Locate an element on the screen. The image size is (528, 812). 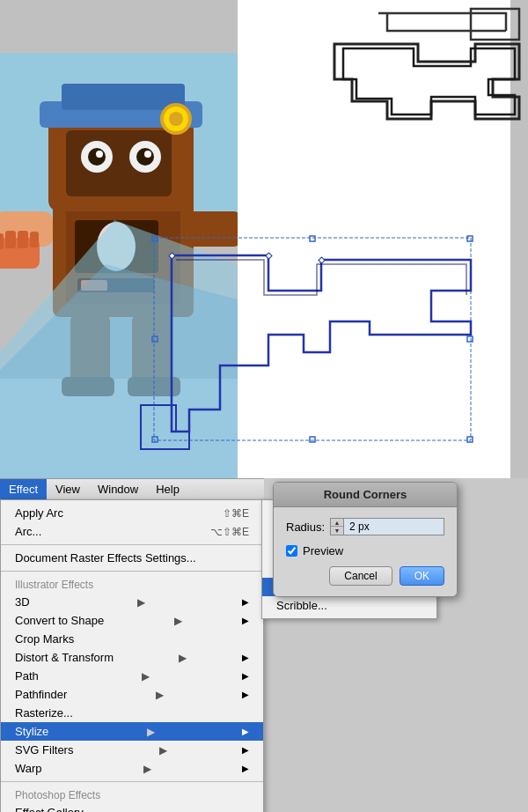
menu-help: Help is located at coordinates (167, 490).